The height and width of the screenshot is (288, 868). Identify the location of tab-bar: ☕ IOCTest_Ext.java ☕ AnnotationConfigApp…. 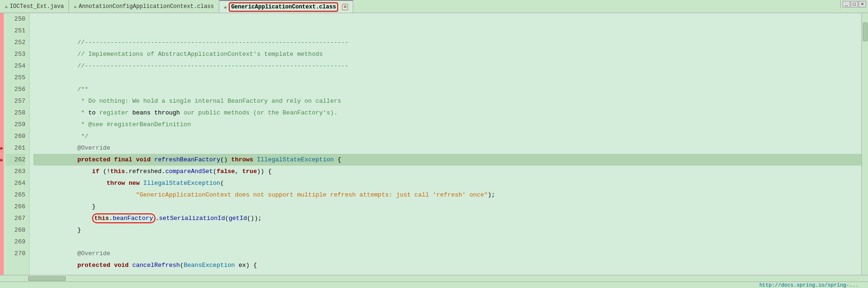
(434, 7).